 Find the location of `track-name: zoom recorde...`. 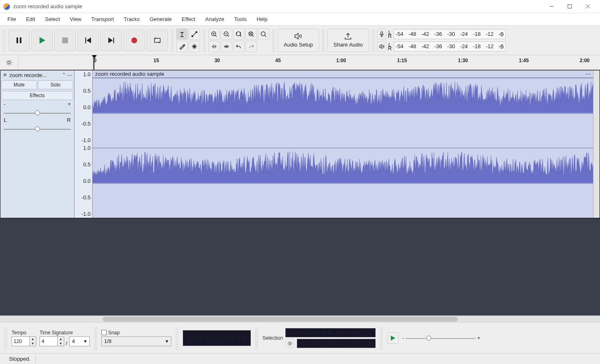

track-name: zoom recorde... is located at coordinates (35, 75).